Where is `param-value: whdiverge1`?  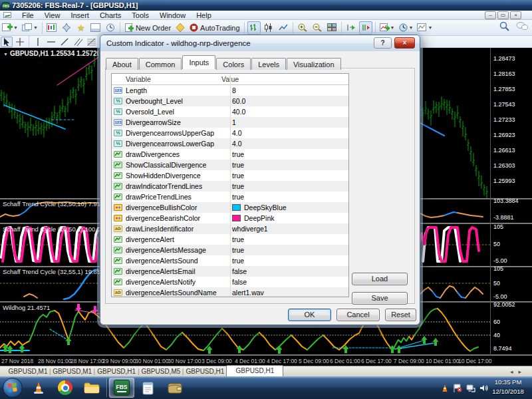
param-value: whdiverge1 is located at coordinates (247, 229).